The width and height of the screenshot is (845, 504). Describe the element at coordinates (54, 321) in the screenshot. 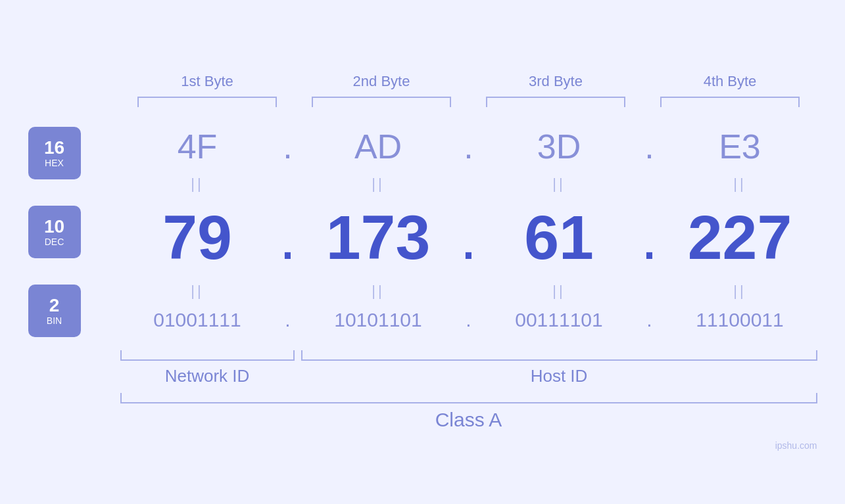

I see `bin-badge-label: BIN` at that location.